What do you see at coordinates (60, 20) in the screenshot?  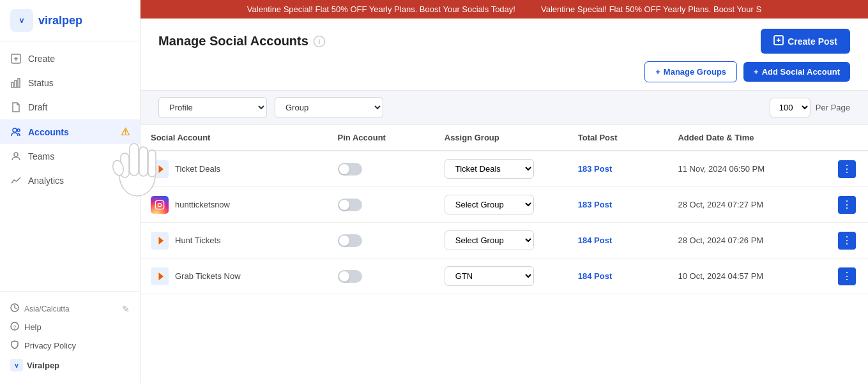 I see `logo-text: viralpep` at bounding box center [60, 20].